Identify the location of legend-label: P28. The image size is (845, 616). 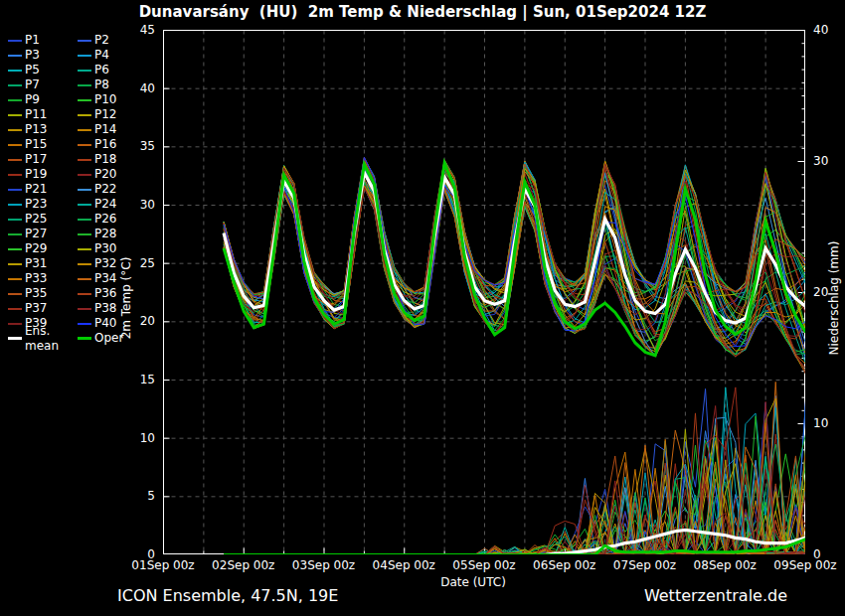
(105, 234).